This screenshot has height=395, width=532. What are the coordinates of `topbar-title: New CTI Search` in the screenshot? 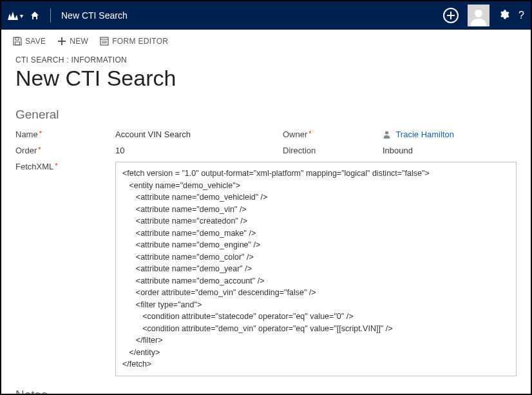 It's located at (94, 15).